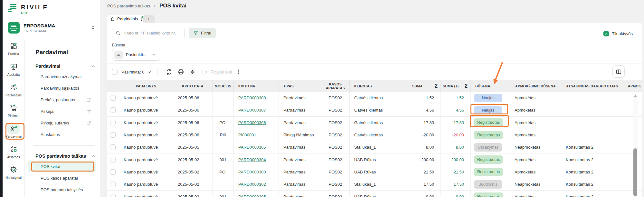 This screenshot has height=197, width=644. I want to click on lightning-button, so click(193, 72).